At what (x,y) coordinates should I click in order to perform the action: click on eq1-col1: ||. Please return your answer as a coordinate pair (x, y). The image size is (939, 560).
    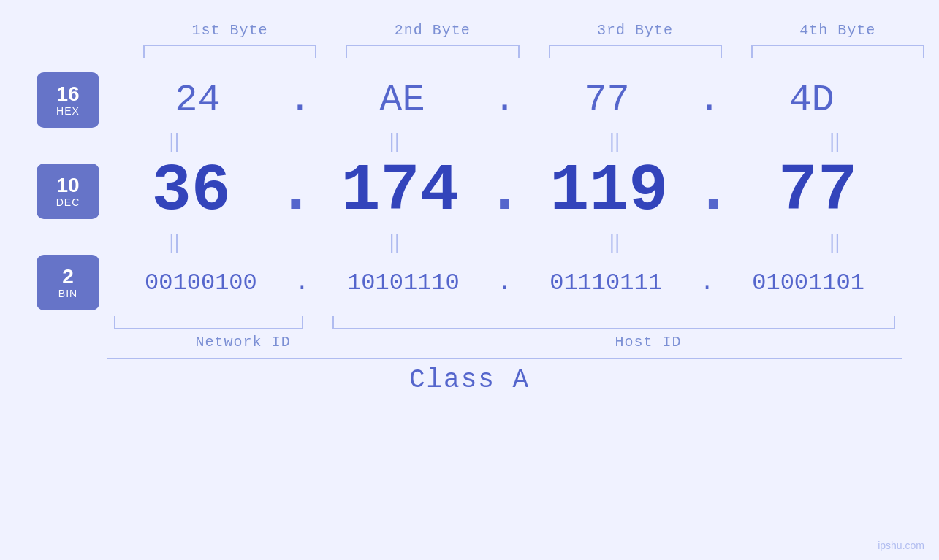
    Looking at the image, I should click on (174, 141).